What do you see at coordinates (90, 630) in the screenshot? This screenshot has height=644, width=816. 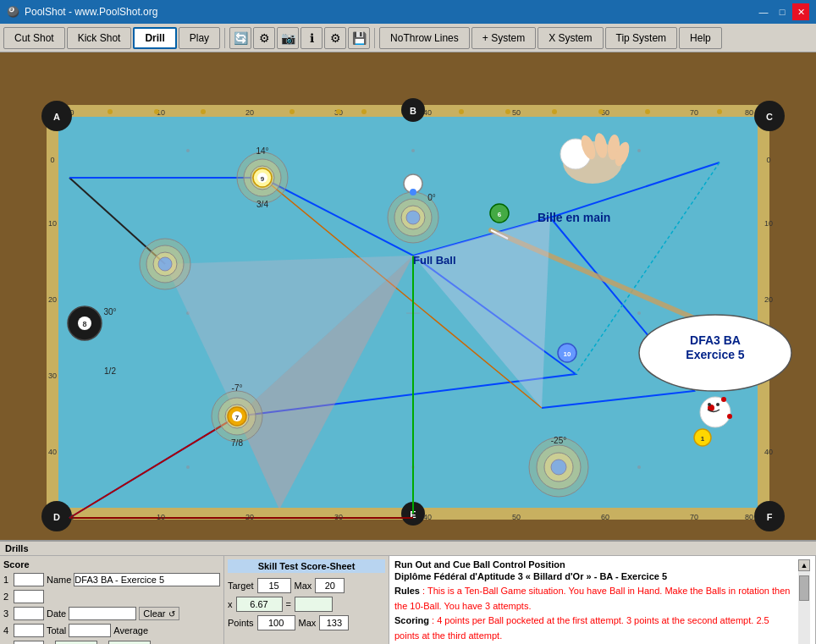 I see `total-input` at bounding box center [90, 630].